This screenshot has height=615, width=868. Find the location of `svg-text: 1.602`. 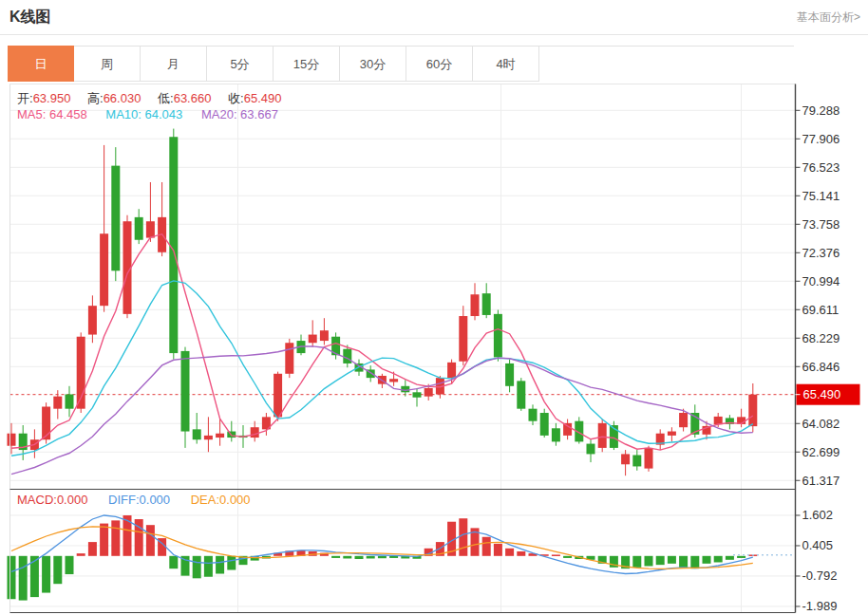

svg-text: 1.602 is located at coordinates (819, 514).